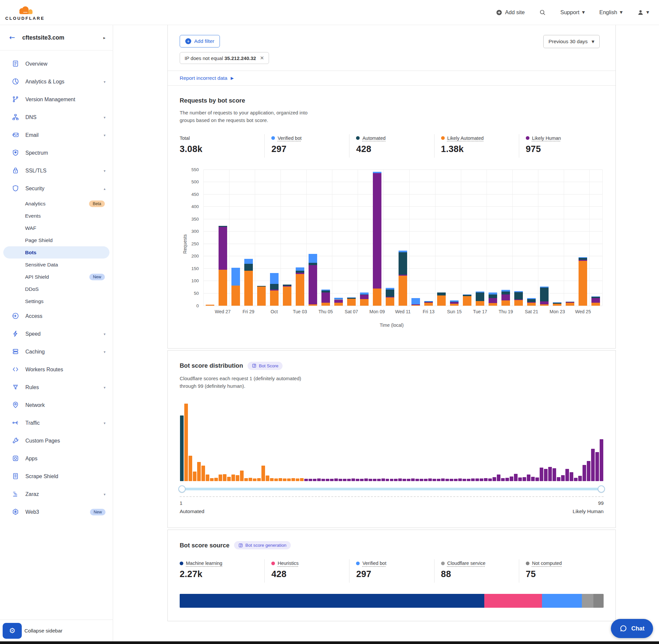 Image resolution: width=659 pixels, height=644 pixels. I want to click on stat-label: Likely Automated, so click(465, 138).